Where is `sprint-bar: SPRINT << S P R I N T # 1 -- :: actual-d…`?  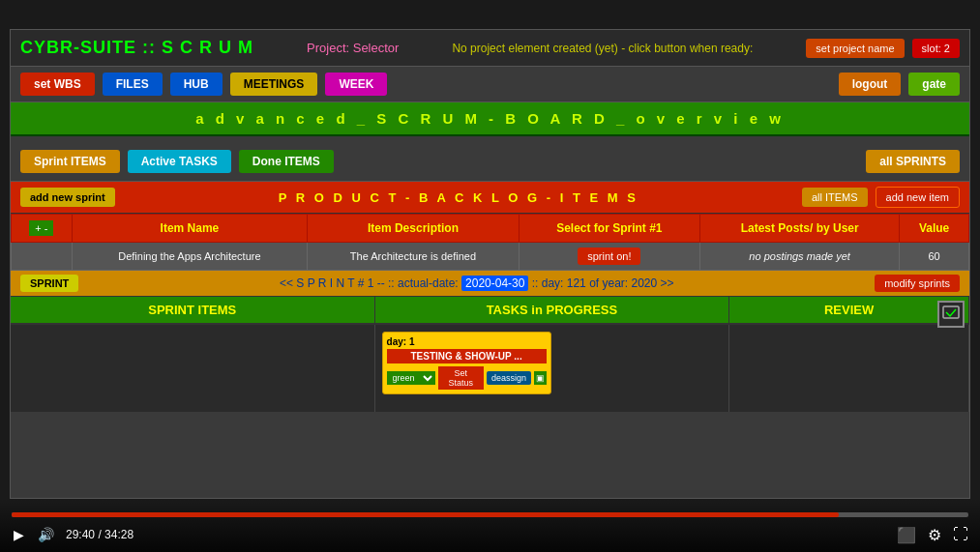
sprint-bar: SPRINT << S P R I N T # 1 -- :: actual-d… is located at coordinates (490, 284).